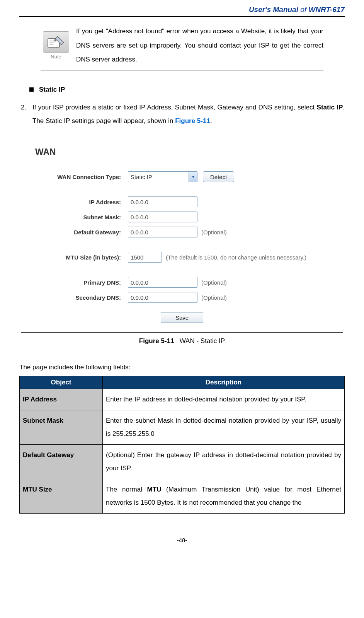  What do you see at coordinates (211, 121) in the screenshot?
I see `step-text-end: .` at bounding box center [211, 121].